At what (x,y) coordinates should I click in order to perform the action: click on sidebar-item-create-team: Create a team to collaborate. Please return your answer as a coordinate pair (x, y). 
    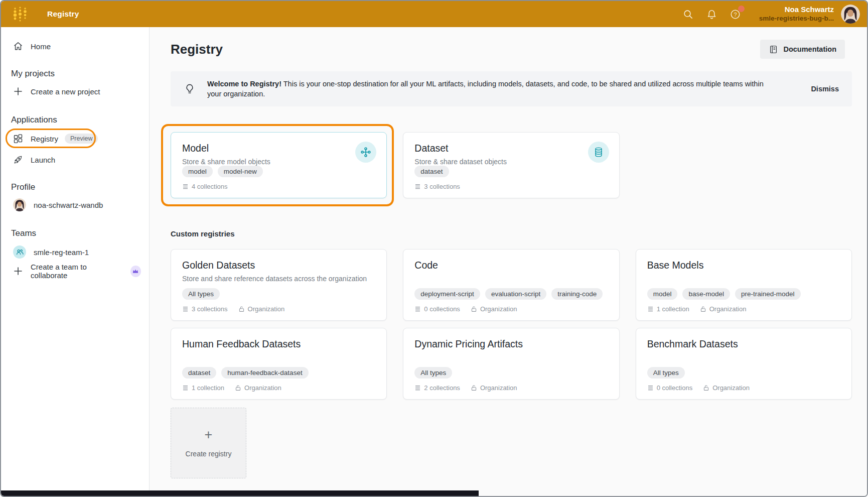
    Looking at the image, I should click on (75, 271).